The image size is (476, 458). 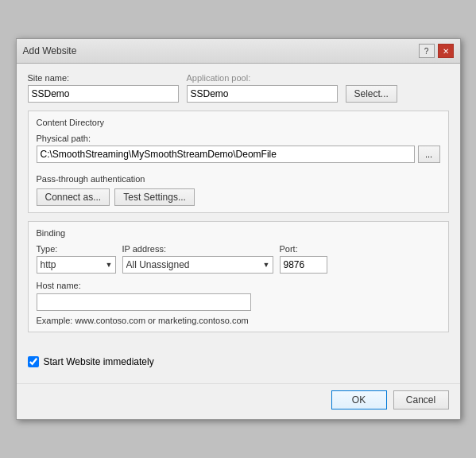 What do you see at coordinates (33, 362) in the screenshot?
I see `start-website-checkbox` at bounding box center [33, 362].